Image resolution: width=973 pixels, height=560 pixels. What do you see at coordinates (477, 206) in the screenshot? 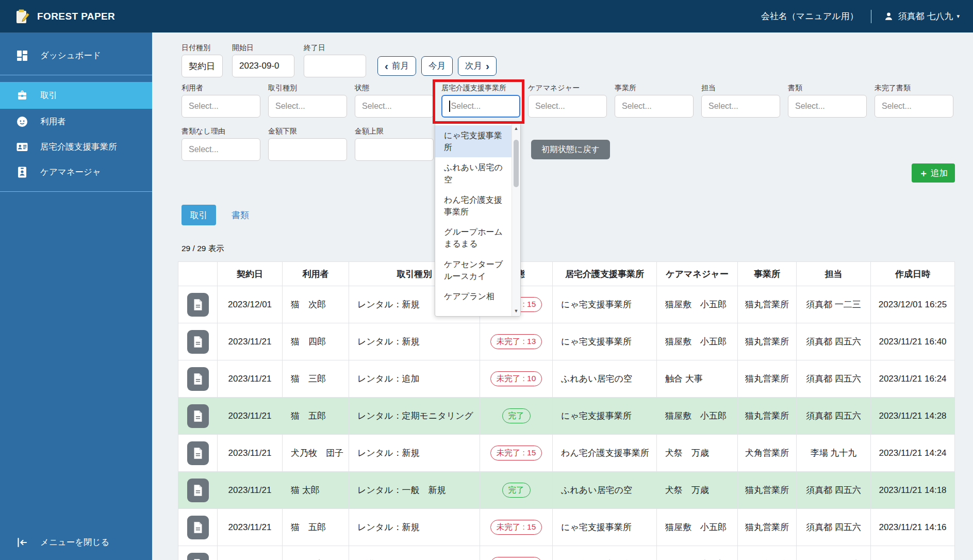
I see `dropdown-option: わん宅介護支援事業所` at bounding box center [477, 206].